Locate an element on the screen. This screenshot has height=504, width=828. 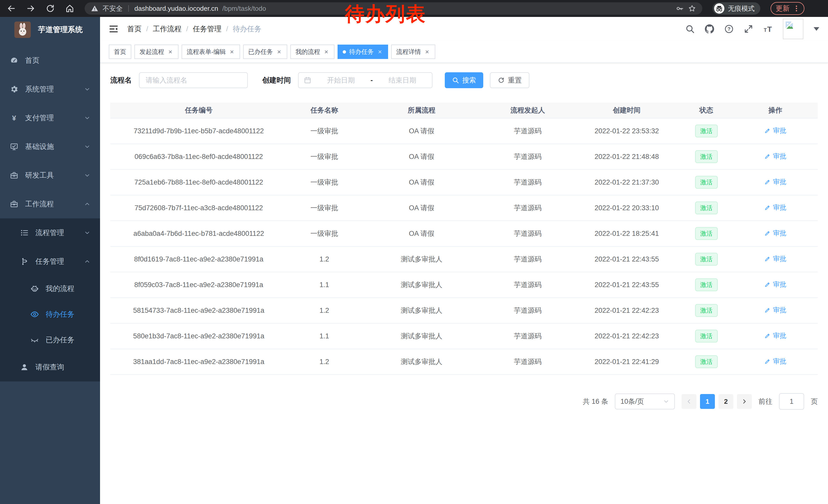
tab-process-detail: 流程详情× is located at coordinates (413, 52).